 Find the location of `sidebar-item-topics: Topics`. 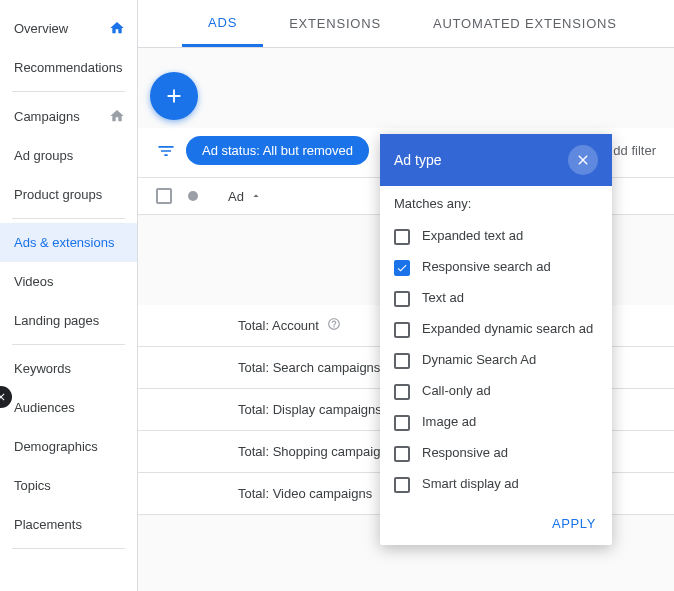

sidebar-item-topics: Topics is located at coordinates (68, 486).